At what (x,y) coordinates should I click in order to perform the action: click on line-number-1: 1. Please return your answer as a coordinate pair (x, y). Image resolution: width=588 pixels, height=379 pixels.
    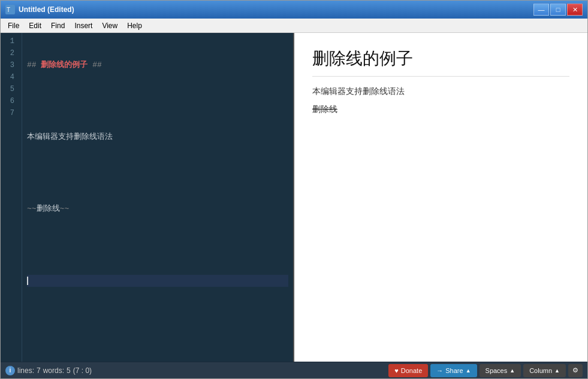
    Looking at the image, I should click on (10, 41).